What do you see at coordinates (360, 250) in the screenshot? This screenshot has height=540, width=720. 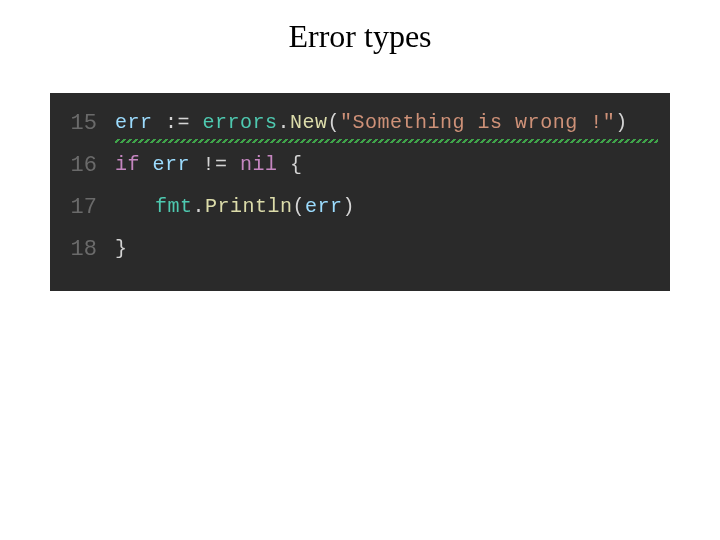 I see `code-line-18: 18 }` at bounding box center [360, 250].